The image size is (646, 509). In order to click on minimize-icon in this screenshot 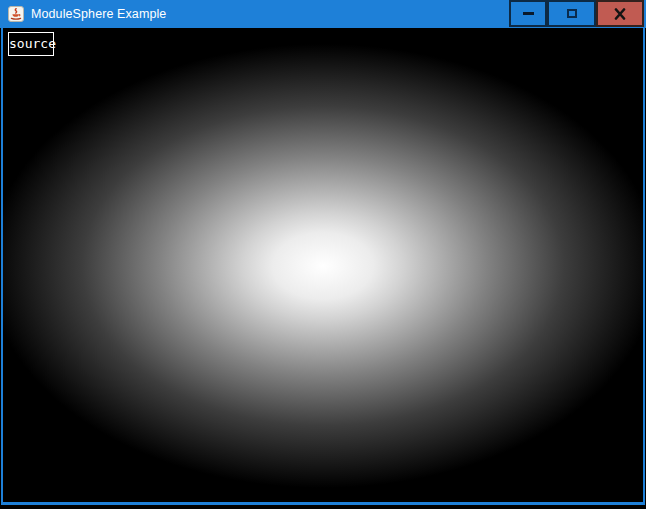, I will do `click(528, 14)`.